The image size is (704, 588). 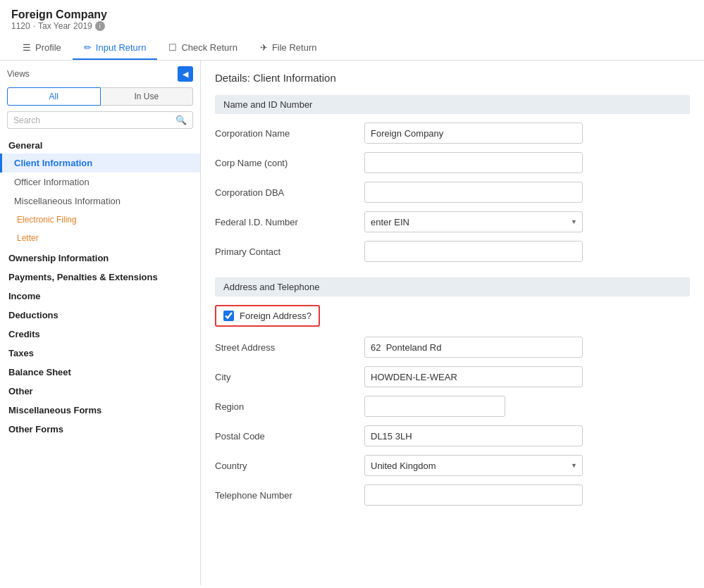 I want to click on country-label: Country, so click(x=285, y=466).